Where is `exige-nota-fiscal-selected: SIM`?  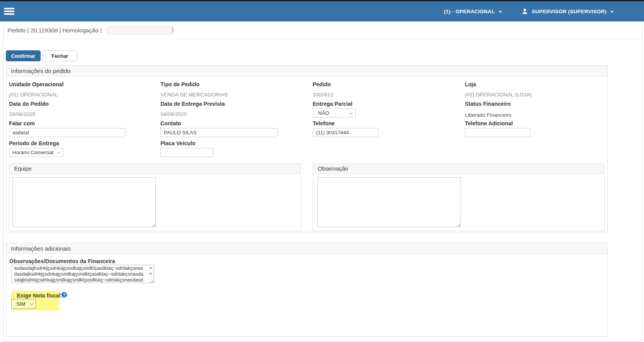
exige-nota-fiscal-selected: SIM is located at coordinates (21, 304).